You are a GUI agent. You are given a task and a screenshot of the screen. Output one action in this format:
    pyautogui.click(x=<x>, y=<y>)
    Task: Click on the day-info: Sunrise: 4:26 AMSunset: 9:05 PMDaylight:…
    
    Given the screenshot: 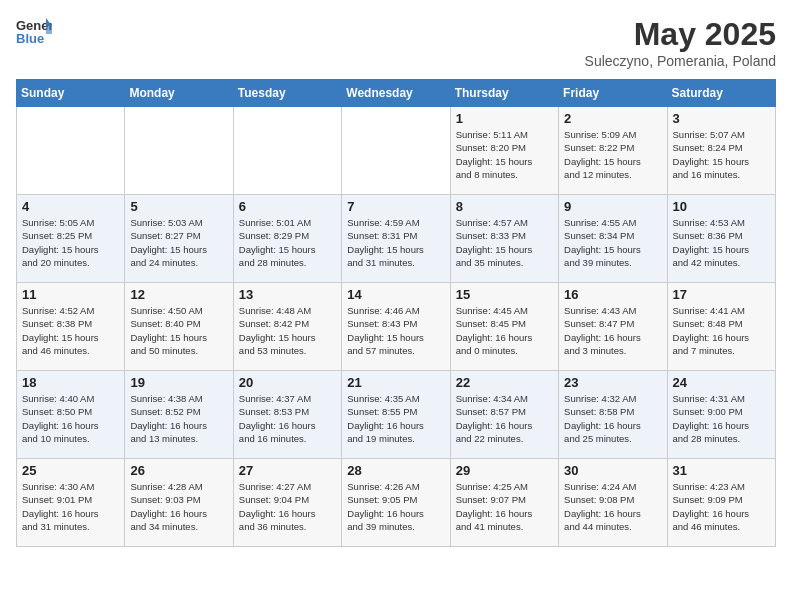 What is the action you would take?
    pyautogui.click(x=396, y=506)
    